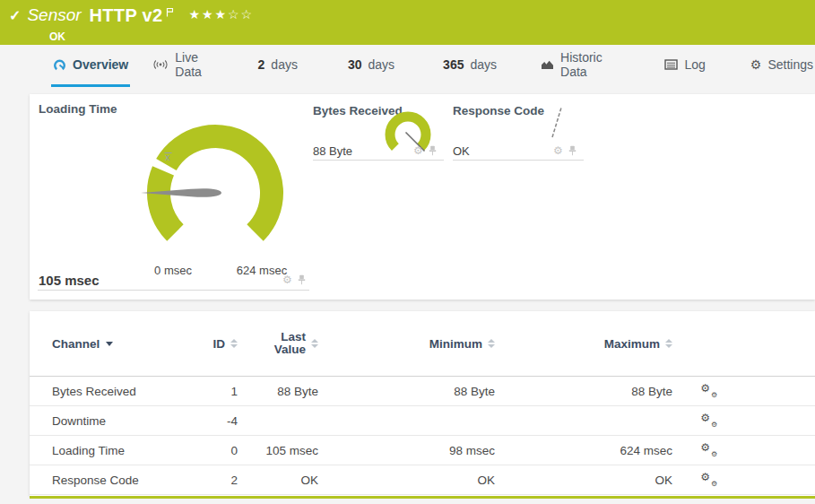  What do you see at coordinates (278, 343) in the screenshot?
I see `column-header-last-value: Last Value` at bounding box center [278, 343].